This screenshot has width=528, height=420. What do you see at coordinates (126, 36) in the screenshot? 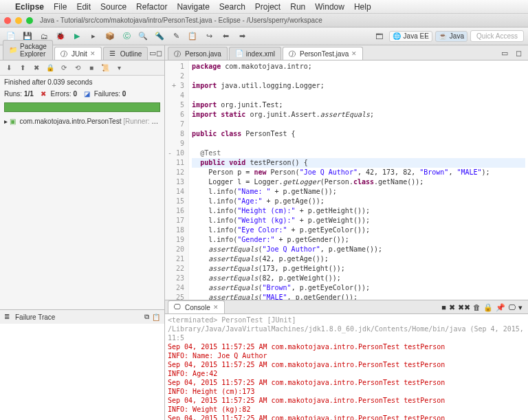
I see `new-class-button: Ⓒ` at bounding box center [126, 36].